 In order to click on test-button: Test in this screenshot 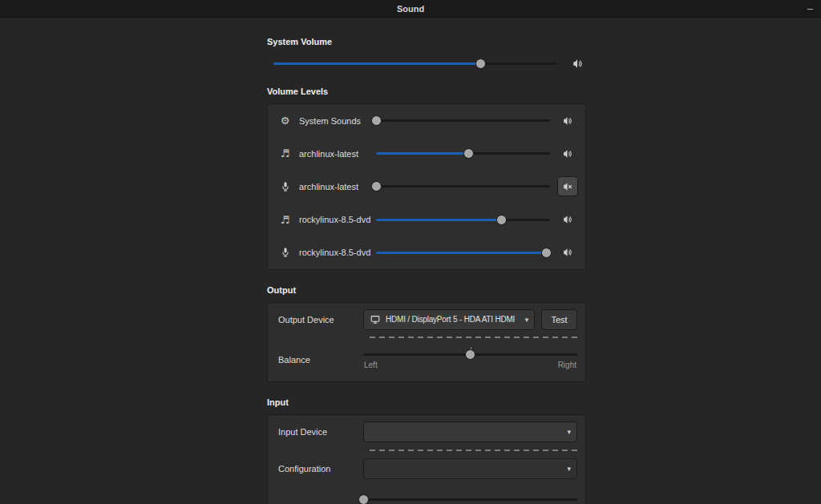, I will do `click(560, 320)`.